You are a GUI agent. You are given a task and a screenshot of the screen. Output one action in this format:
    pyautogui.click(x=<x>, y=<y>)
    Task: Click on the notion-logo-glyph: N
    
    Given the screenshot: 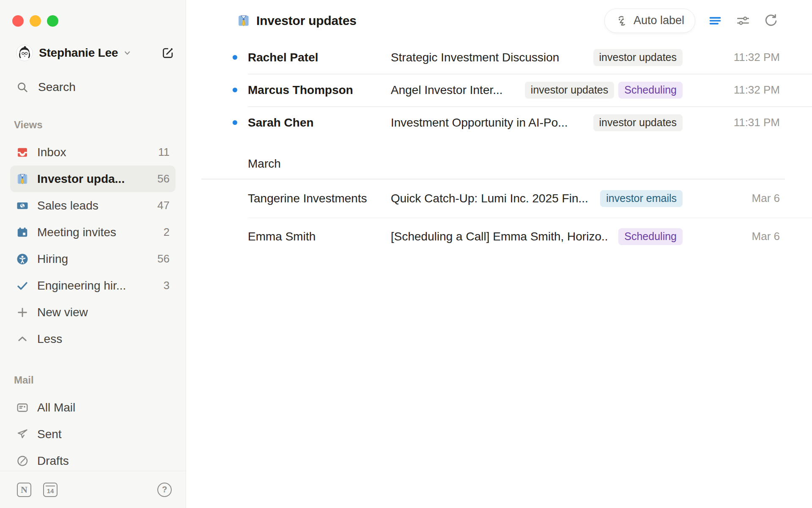 What is the action you would take?
    pyautogui.click(x=24, y=490)
    